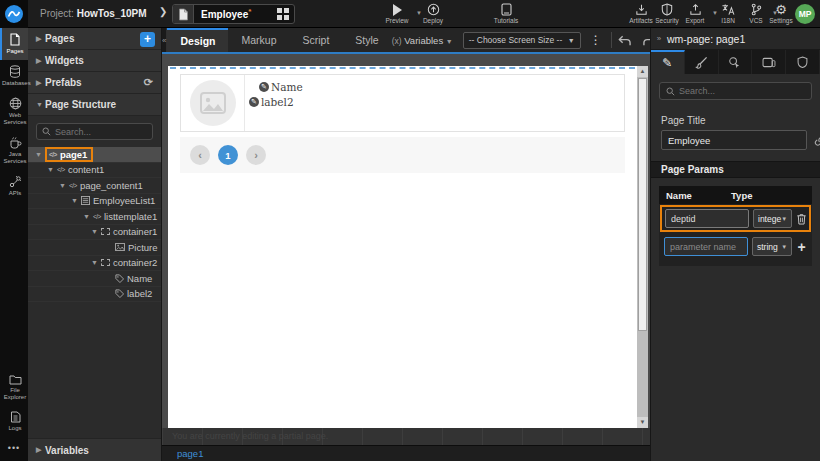 The height and width of the screenshot is (461, 820). Describe the element at coordinates (94, 248) in the screenshot. I see `tree-node-picture: Picture` at that location.